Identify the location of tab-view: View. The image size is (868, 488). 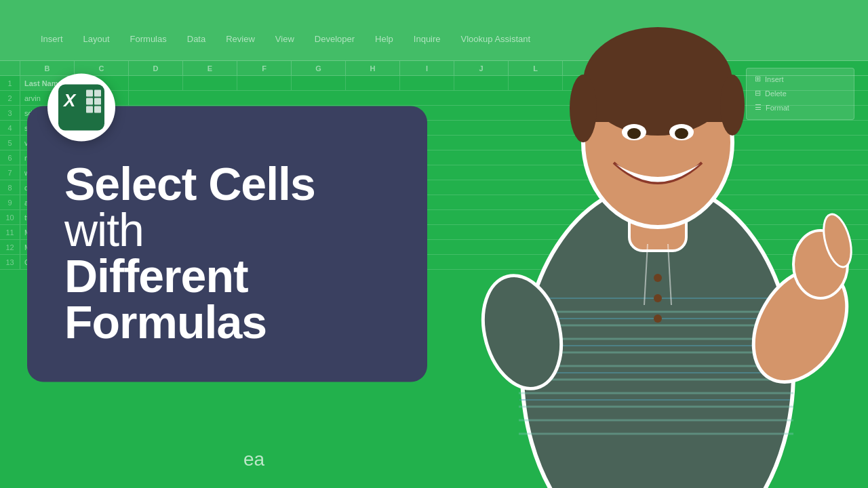
(285, 39).